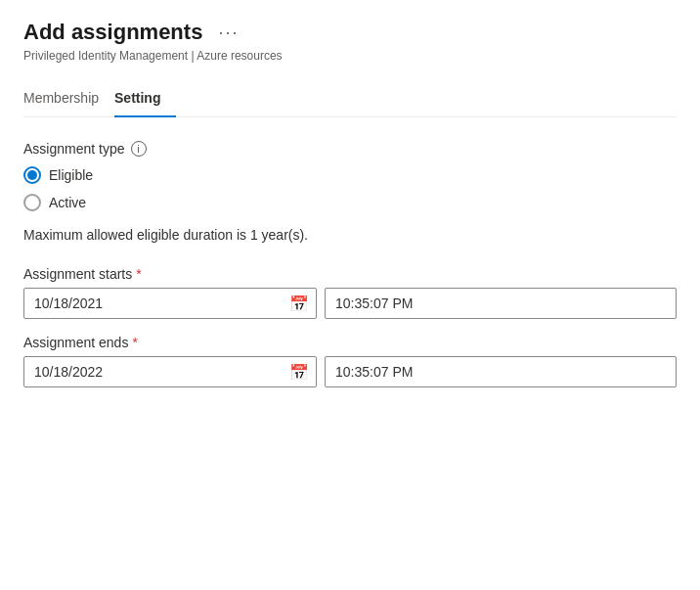 The height and width of the screenshot is (590, 700). I want to click on assignment-starts-row: 📅, so click(350, 303).